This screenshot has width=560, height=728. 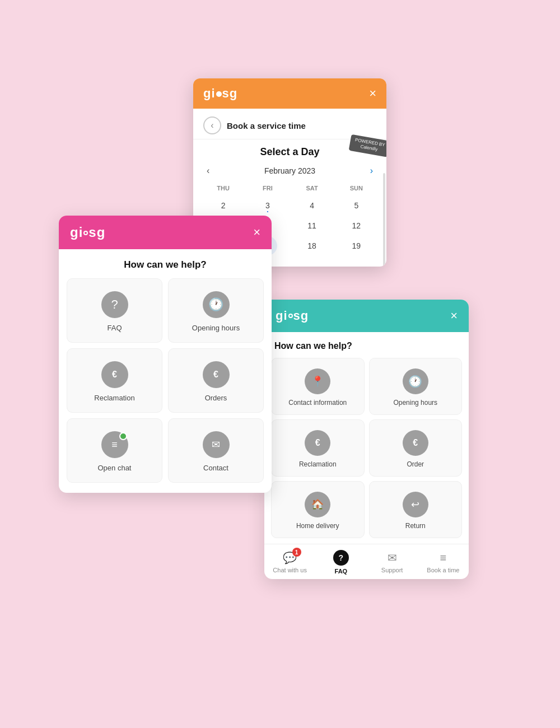 I want to click on teal-grid-reclamation: € Reclamation, so click(x=318, y=448).